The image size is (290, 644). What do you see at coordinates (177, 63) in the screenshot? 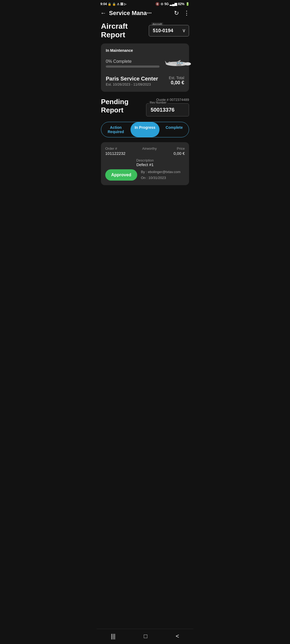
I see `aircraft-svg` at bounding box center [177, 63].